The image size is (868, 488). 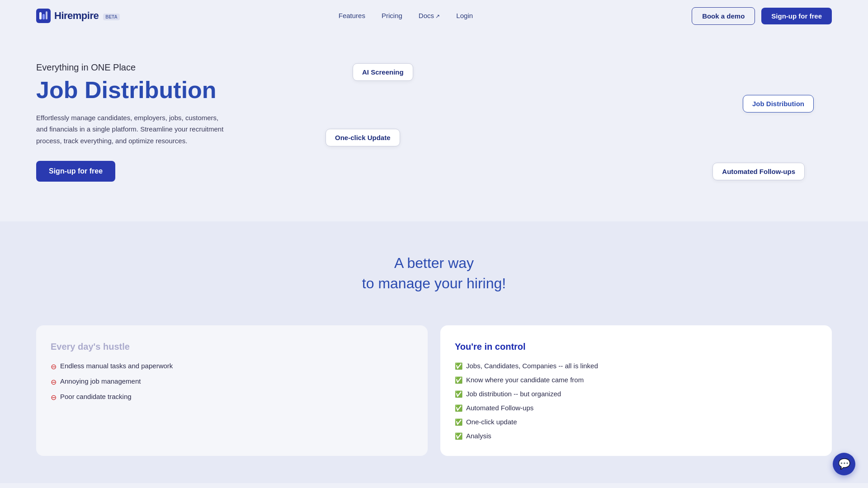 What do you see at coordinates (429, 15) in the screenshot?
I see `nav-docs: Docs` at bounding box center [429, 15].